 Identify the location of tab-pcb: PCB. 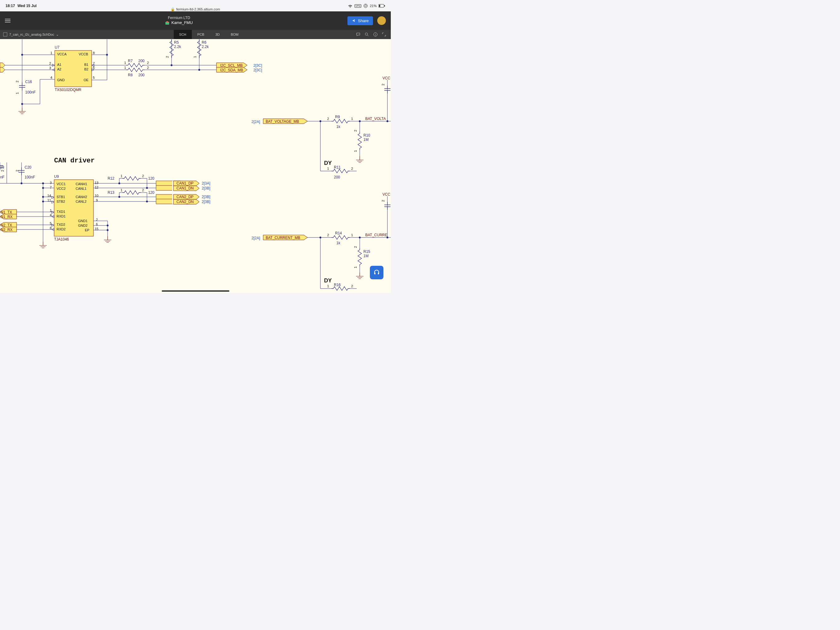
(201, 35).